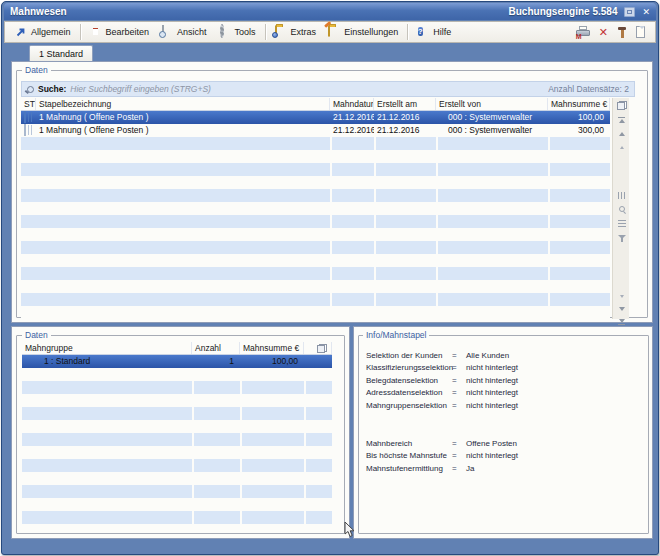 Image resolution: width=660 pixels, height=556 pixels. What do you see at coordinates (564, 12) in the screenshot?
I see `engine-version-label: Buchungsengine 5.584` at bounding box center [564, 12].